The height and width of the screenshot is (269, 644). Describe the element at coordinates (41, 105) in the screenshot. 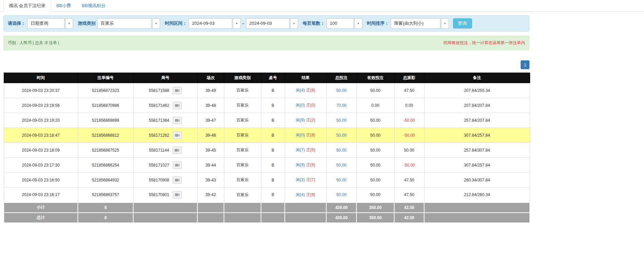

I see `cell-time: 2024-09-03 23:19:56` at that location.